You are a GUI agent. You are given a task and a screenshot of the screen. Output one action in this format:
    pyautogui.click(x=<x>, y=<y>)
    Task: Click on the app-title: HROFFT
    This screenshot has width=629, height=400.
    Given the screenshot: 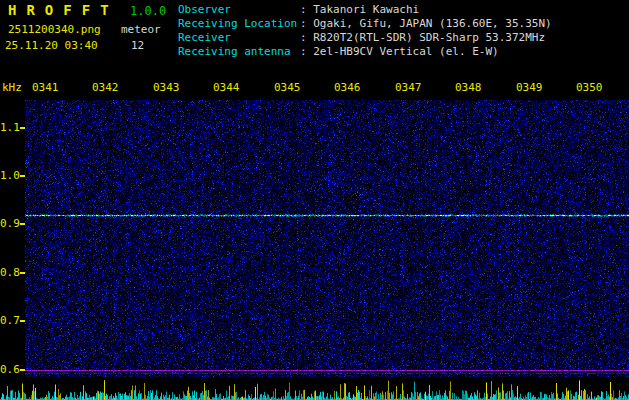 What is the action you would take?
    pyautogui.click(x=64, y=10)
    